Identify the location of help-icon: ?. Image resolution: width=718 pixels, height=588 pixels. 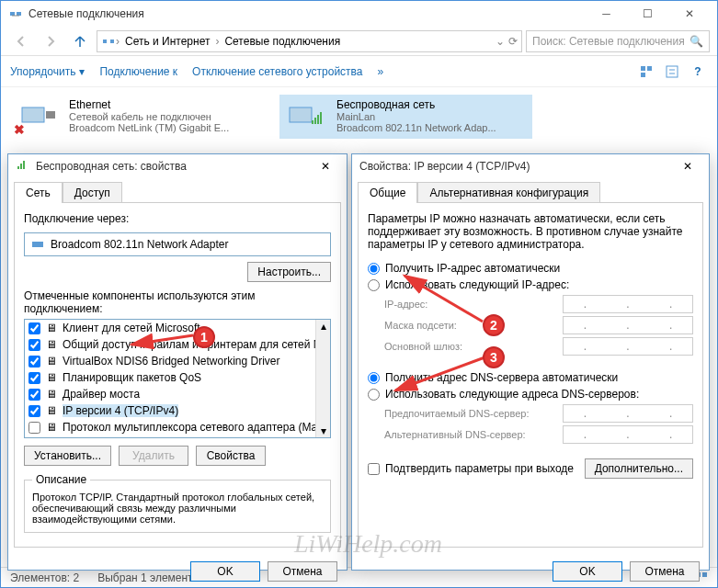
(698, 72).